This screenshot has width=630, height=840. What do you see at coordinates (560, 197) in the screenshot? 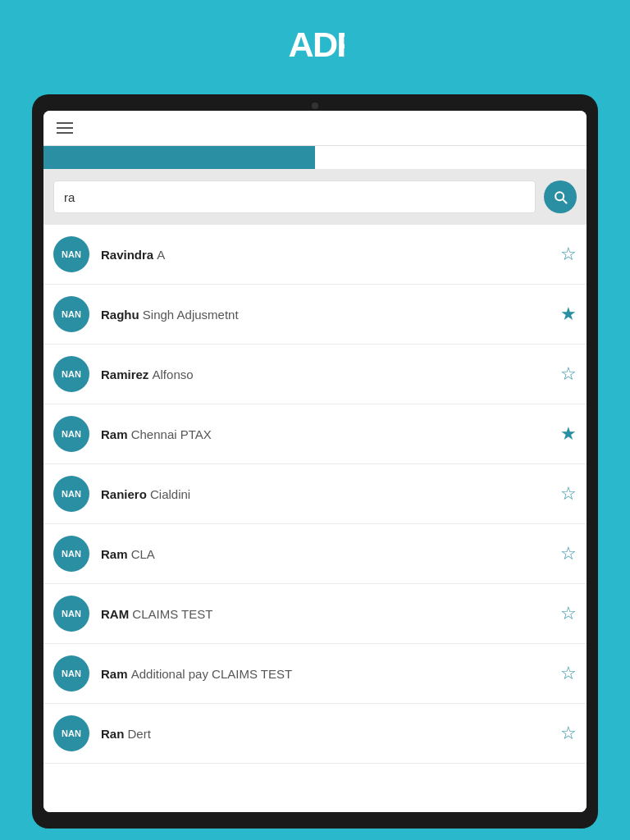
I see `search-button` at bounding box center [560, 197].